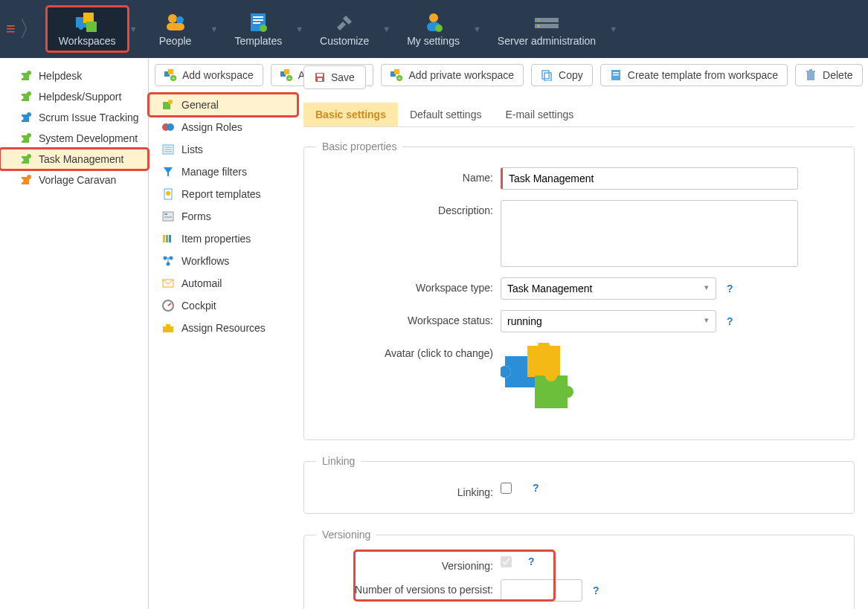 The width and height of the screenshot is (868, 609). Describe the element at coordinates (223, 283) in the screenshot. I see `setting-item-automail: Automail` at that location.